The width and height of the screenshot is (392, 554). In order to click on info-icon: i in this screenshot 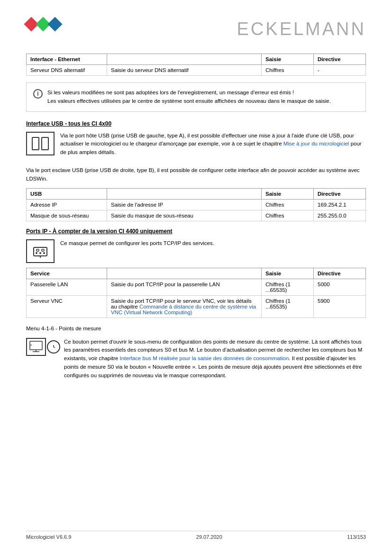, I will do `click(38, 94)`.